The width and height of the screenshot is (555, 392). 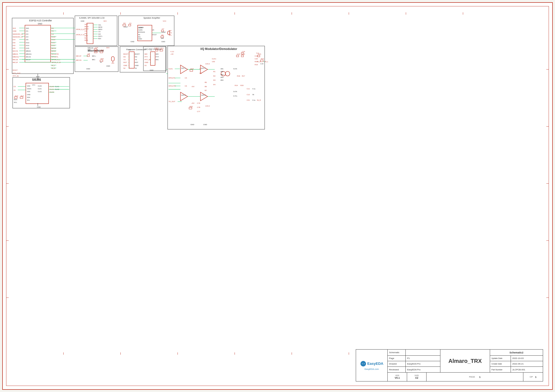 What do you see at coordinates (186, 78) in the screenshot?
I see `svg-text: C5` at bounding box center [186, 78].